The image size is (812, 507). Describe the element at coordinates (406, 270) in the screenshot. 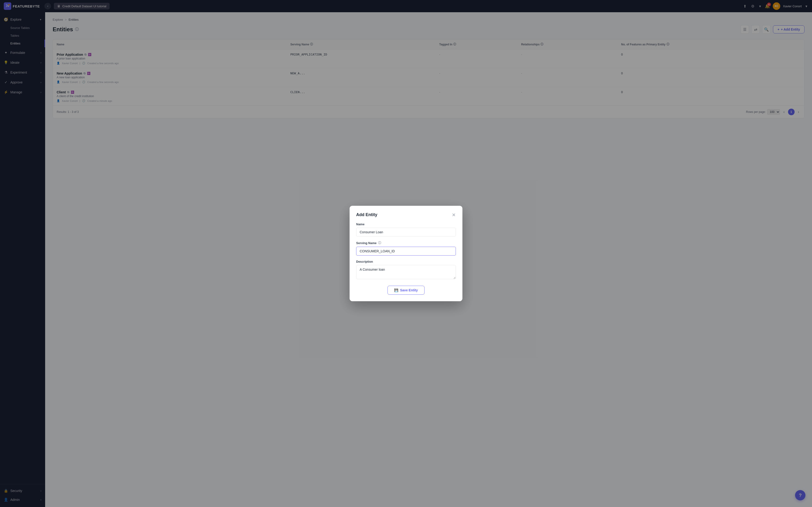

I see `form-group-description: Description A Consumer loan` at that location.